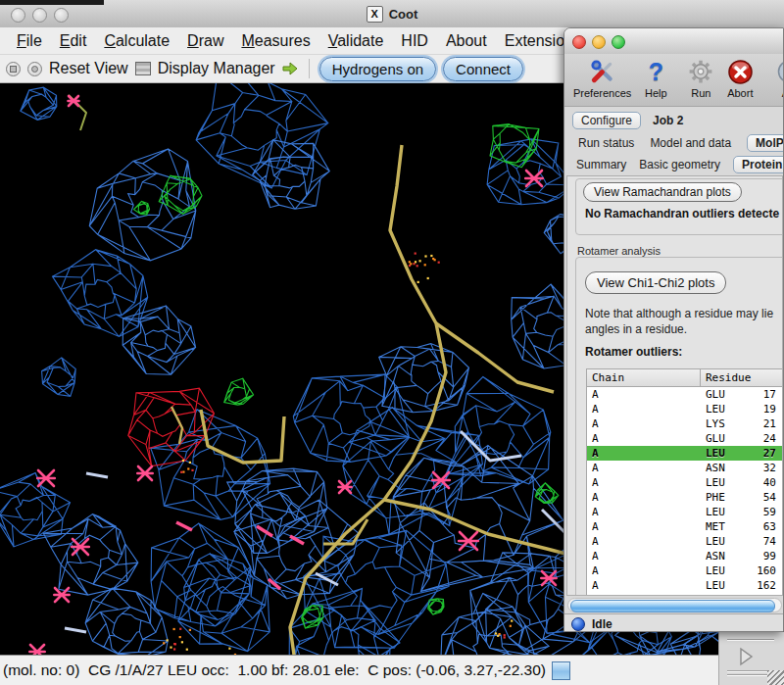 The width and height of the screenshot is (784, 685). What do you see at coordinates (725, 378) in the screenshot?
I see `residue-column-header: Residue` at bounding box center [725, 378].